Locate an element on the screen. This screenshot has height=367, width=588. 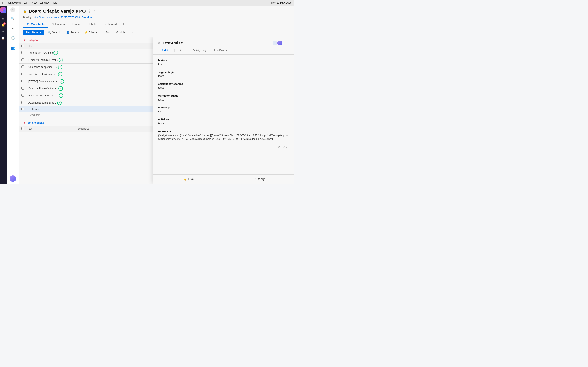
nav-item-search: 🔍 is located at coordinates (13, 18).